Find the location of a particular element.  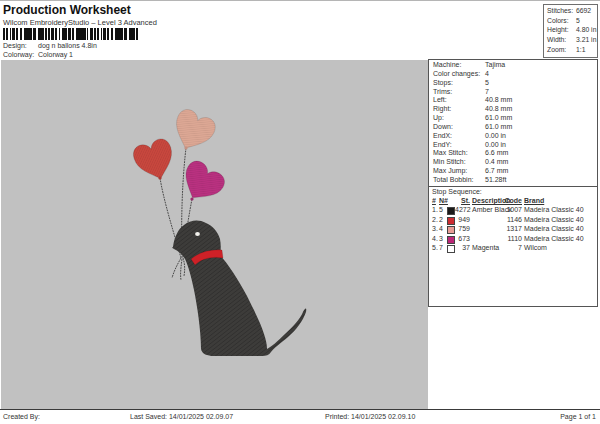

stop-sequence-row: 5.737Magenta7Wilcom is located at coordinates (513, 248).